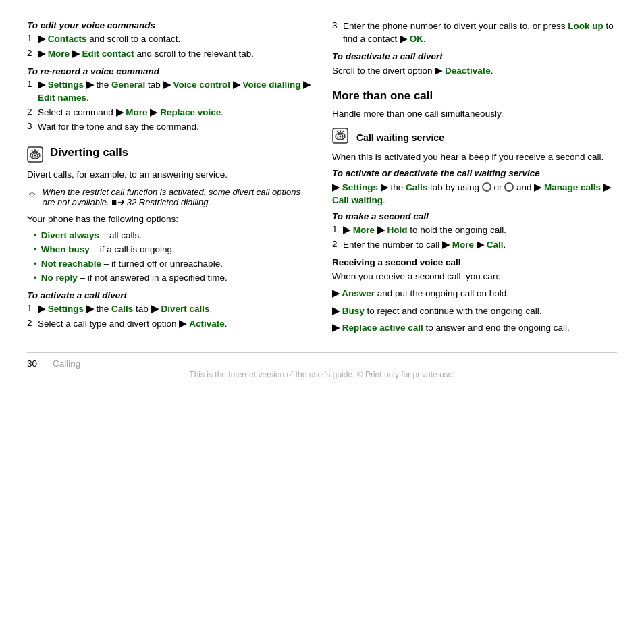 The width and height of the screenshot is (644, 644). I want to click on footer-main: 30 Calling, so click(322, 363).